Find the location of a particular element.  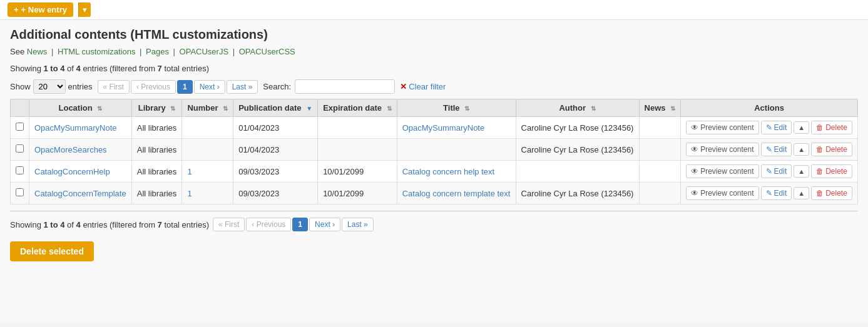

edit-label: Edit is located at coordinates (781, 149).